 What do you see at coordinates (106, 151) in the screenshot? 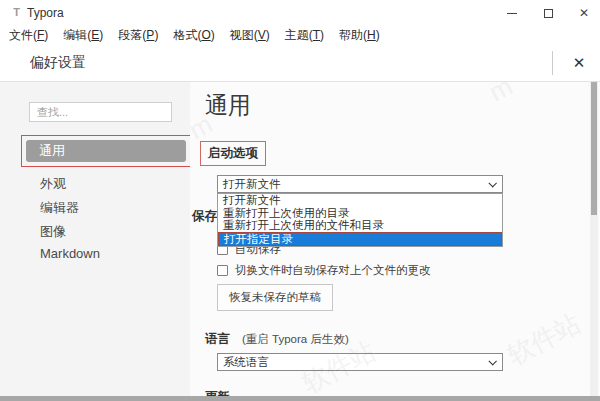
I see `sidebar-item-general: 通用` at bounding box center [106, 151].